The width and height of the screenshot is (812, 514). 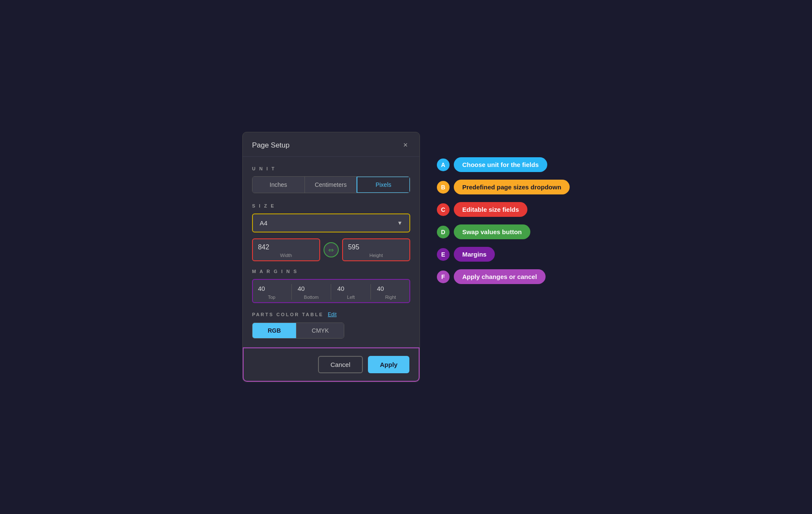 I want to click on margin-bottom-label: Bottom, so click(x=311, y=297).